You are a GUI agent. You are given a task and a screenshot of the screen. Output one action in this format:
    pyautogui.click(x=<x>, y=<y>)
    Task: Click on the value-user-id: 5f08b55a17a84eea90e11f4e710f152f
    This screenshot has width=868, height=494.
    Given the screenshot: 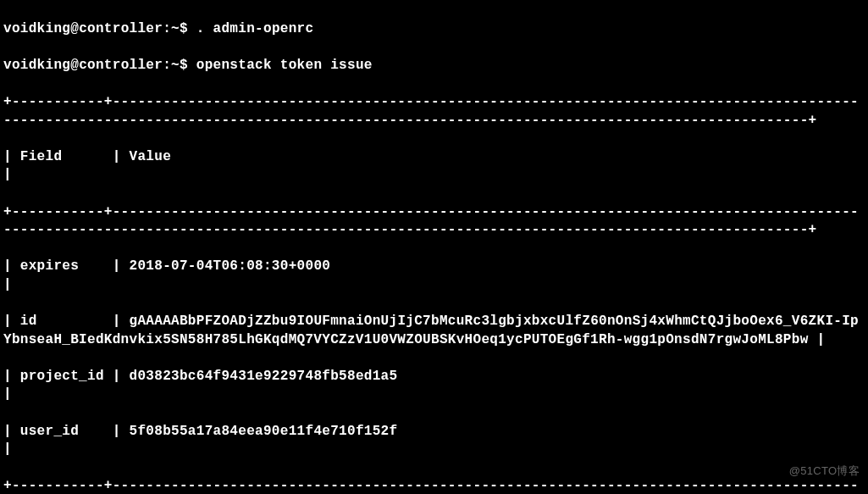 What is the action you would take?
    pyautogui.click(x=264, y=431)
    